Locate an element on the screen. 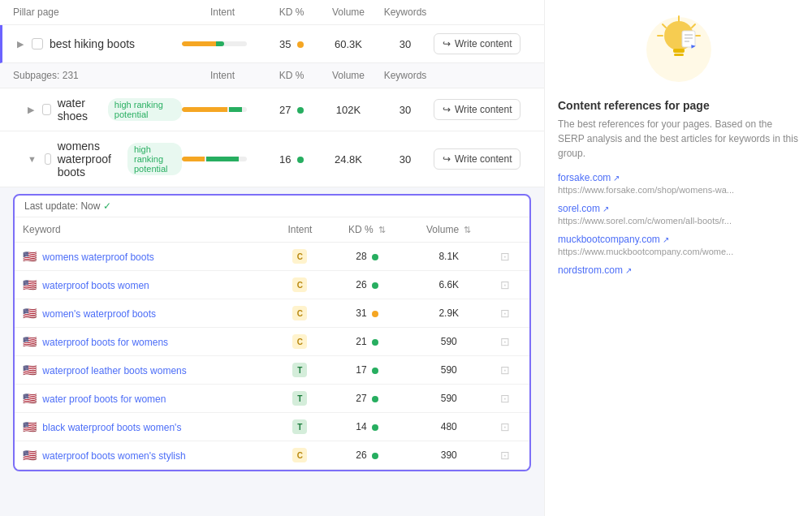 This screenshot has width=812, height=516. col-header-volume: Volume is located at coordinates (348, 12).